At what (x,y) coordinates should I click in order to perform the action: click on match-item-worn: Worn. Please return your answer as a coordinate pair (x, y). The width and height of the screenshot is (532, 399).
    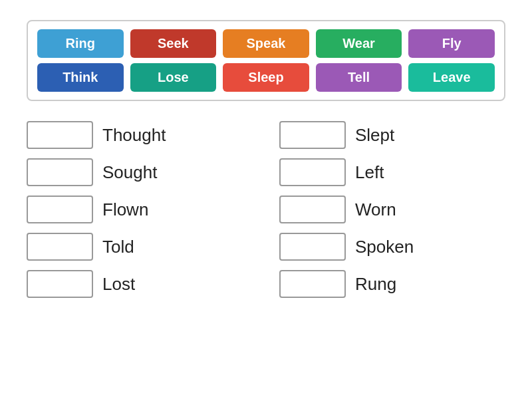
    Looking at the image, I should click on (392, 209).